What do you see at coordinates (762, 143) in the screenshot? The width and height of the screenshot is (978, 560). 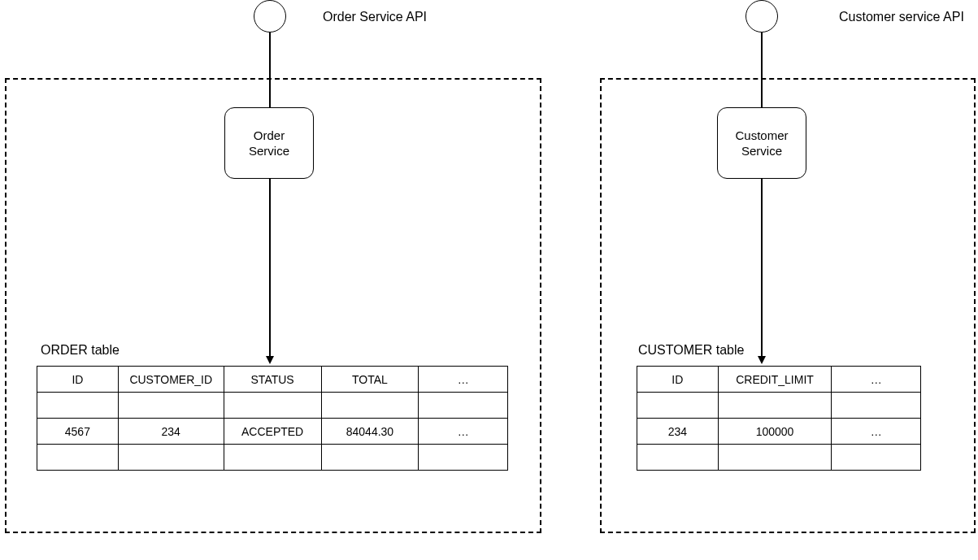 I see `customer-service-box: Customer Service` at bounding box center [762, 143].